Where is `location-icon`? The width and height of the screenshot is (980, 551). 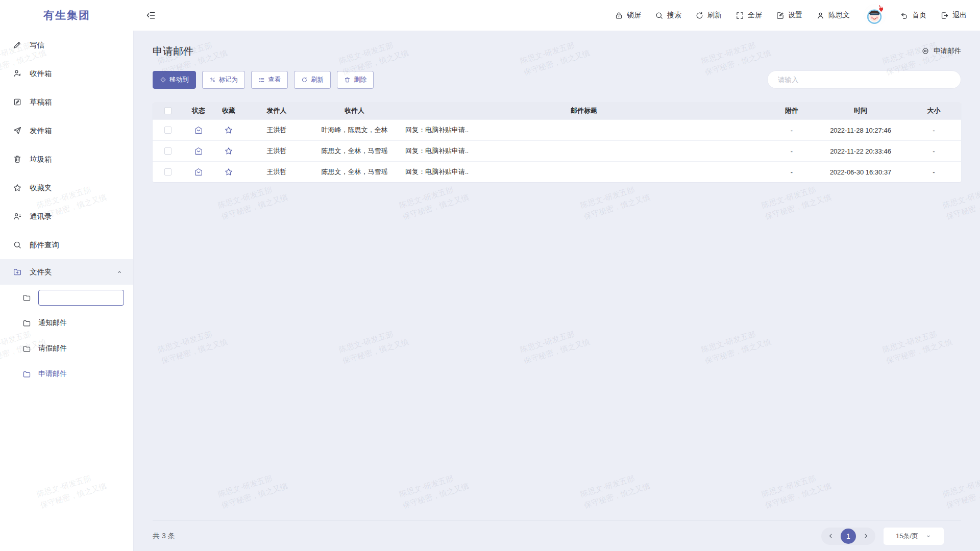
location-icon is located at coordinates (925, 51).